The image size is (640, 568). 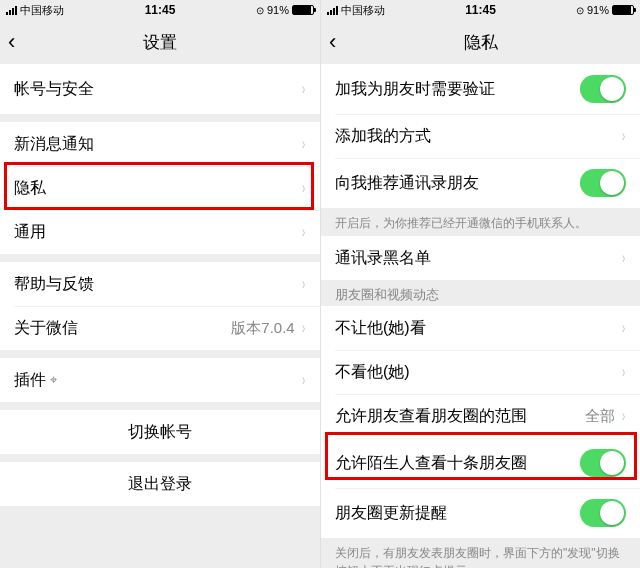 What do you see at coordinates (160, 188) in the screenshot?
I see `row-privacy: 隐私 ›` at bounding box center [160, 188].